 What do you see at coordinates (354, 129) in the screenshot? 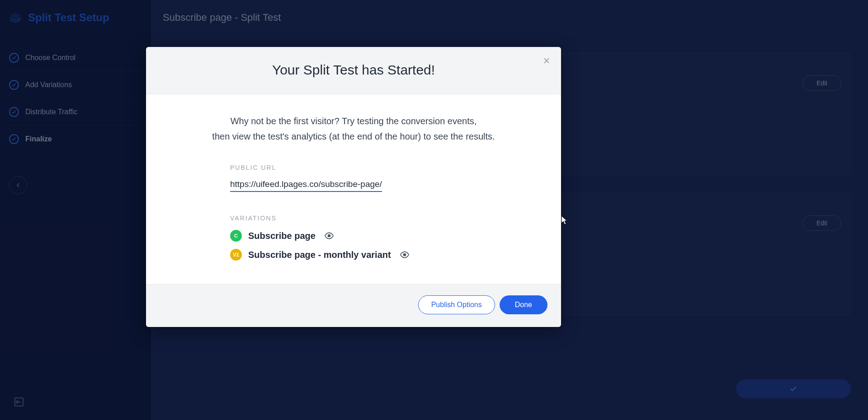
I see `modal-description: Why not be the first visitor? Try testin…` at bounding box center [354, 129].